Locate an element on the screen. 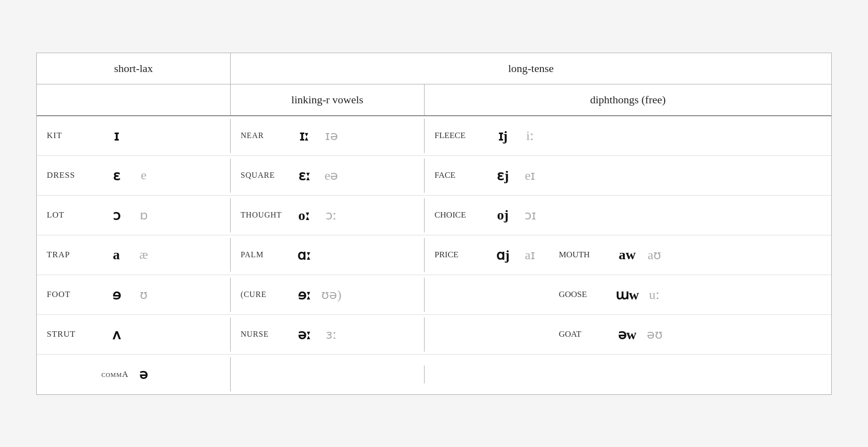  col-linking-r is located at coordinates (328, 374).